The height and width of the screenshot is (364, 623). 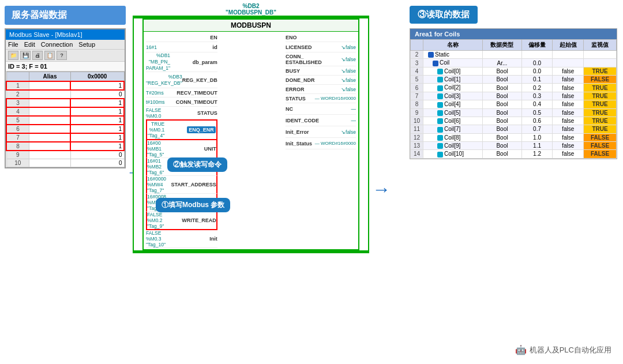 What do you see at coordinates (182, 130) in the screenshot?
I see `pin-enq-enr: TRUE%M0.1"Tag_4" ENQ_ENR` at bounding box center [182, 130].